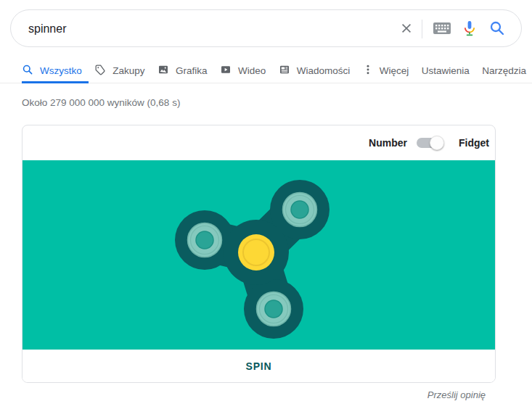 The image size is (532, 417). I want to click on tab-grafika: Grafika, so click(183, 71).